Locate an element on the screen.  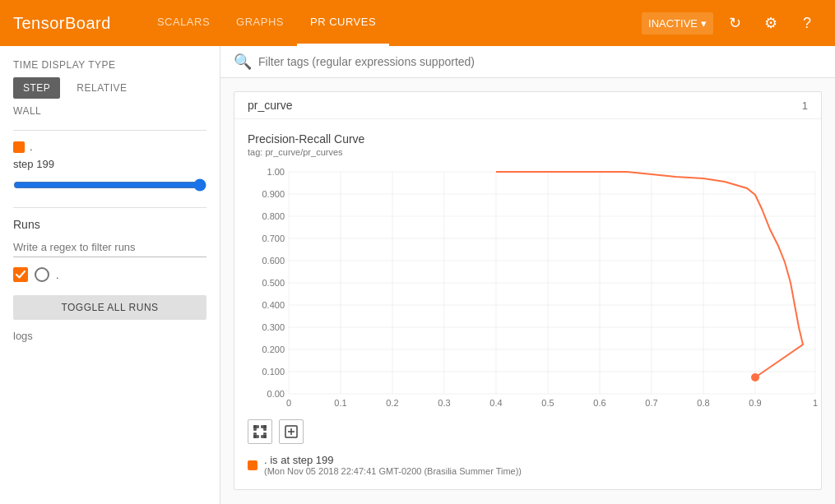
legend-label: . is at step 199 is located at coordinates (393, 460).